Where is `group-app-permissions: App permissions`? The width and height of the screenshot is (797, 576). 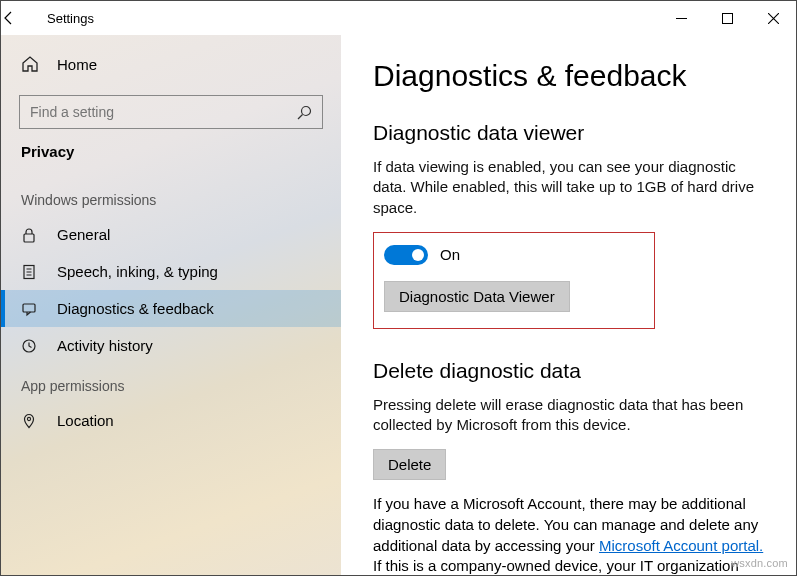 group-app-permissions: App permissions is located at coordinates (171, 383).